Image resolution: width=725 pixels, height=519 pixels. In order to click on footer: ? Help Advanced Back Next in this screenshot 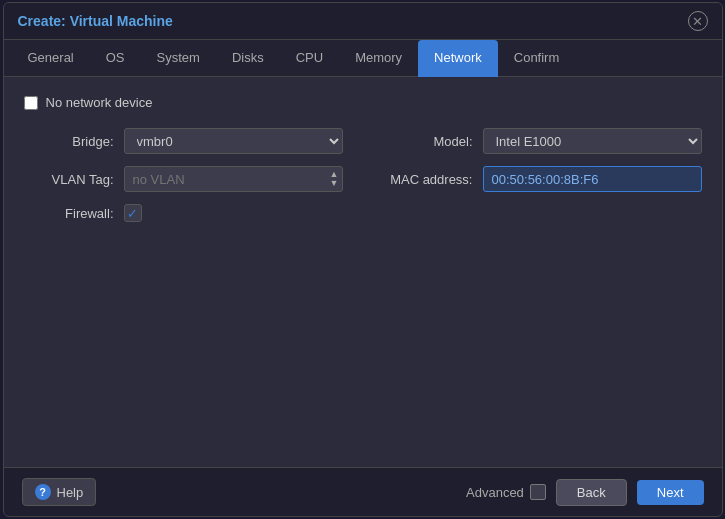, I will do `click(363, 492)`.